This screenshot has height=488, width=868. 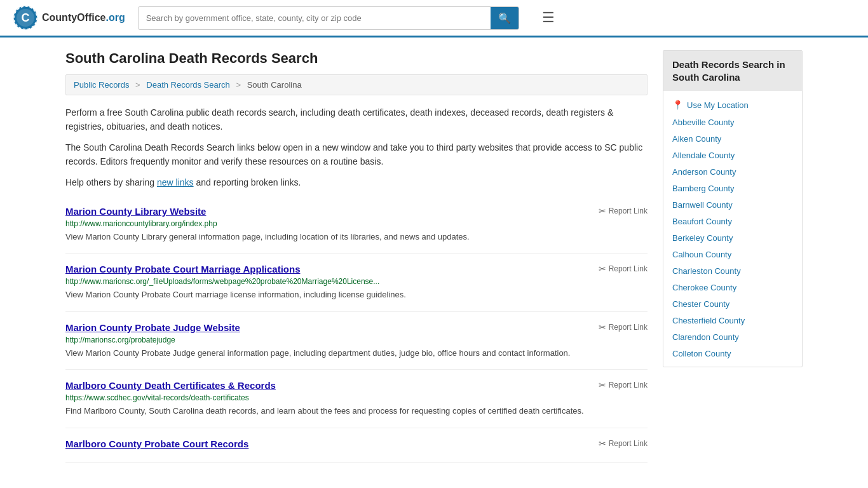 I want to click on report-link-btn-0: ✂ Report Link, so click(x=623, y=211).